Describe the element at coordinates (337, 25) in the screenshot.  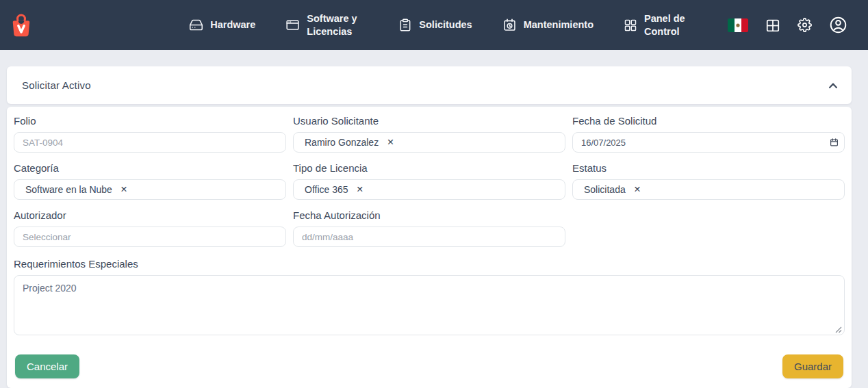
I see `nav-label: Software y Licencias` at that location.